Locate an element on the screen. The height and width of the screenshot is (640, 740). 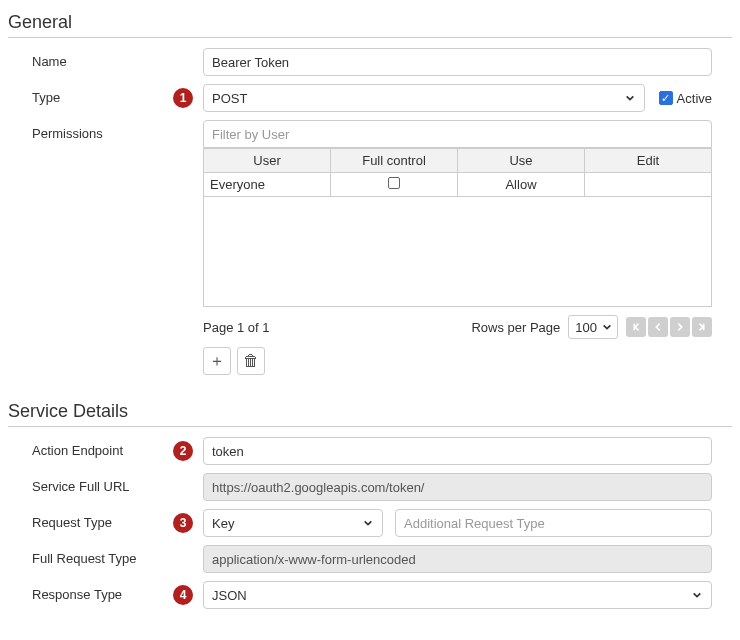
rows-per-page-select: 100 is located at coordinates (593, 327).